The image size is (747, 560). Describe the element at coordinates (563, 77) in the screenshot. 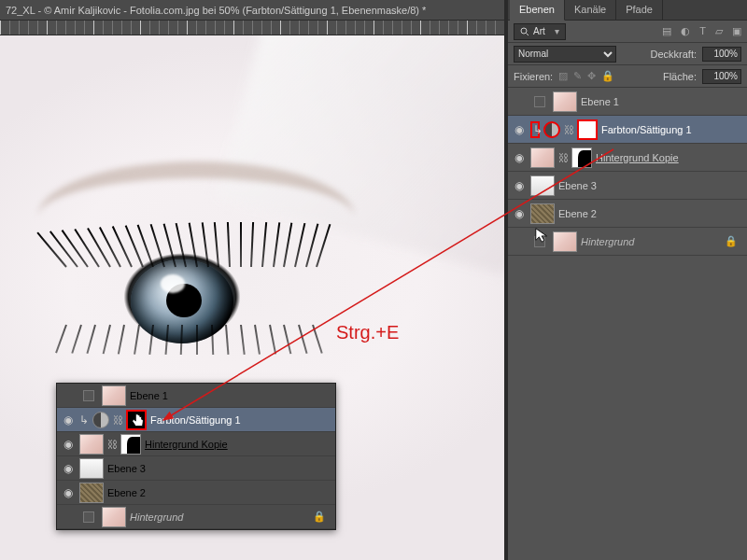

I see `lock-transparency-icon: ▨` at that location.